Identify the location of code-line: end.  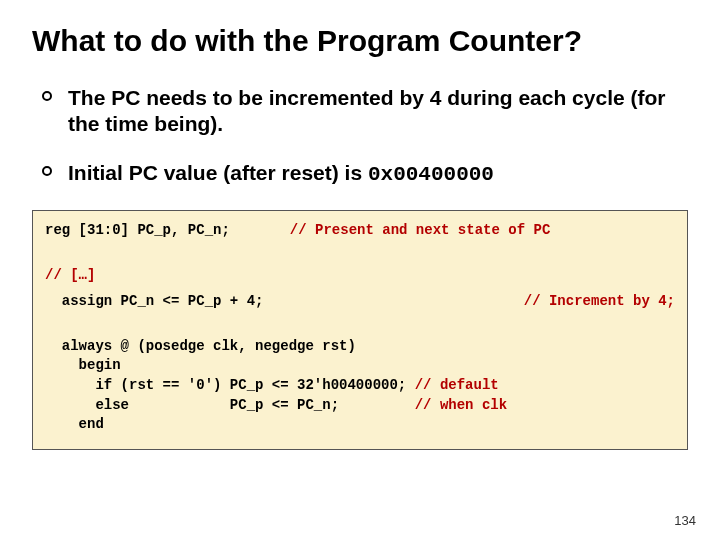
(74, 424).